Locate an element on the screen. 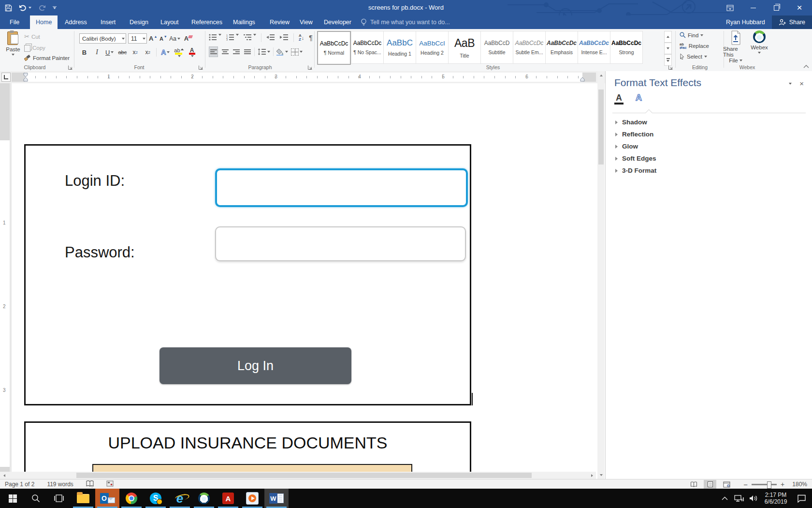 Image resolution: width=812 pixels, height=508 pixels. taskbar-file-explorer is located at coordinates (83, 498).